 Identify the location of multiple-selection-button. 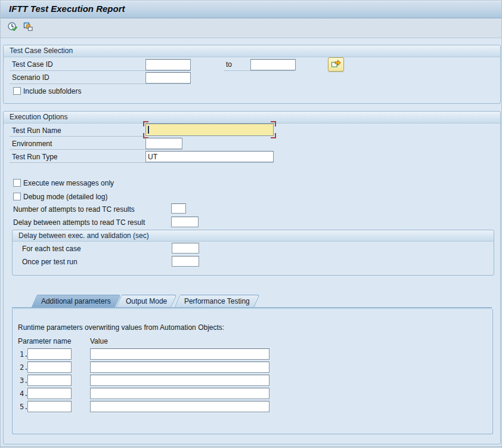
(336, 64).